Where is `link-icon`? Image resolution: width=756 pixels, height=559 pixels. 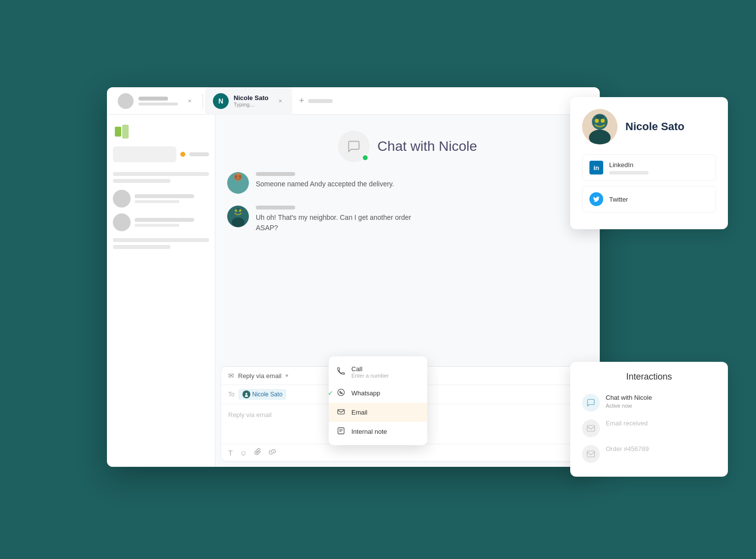 link-icon is located at coordinates (272, 453).